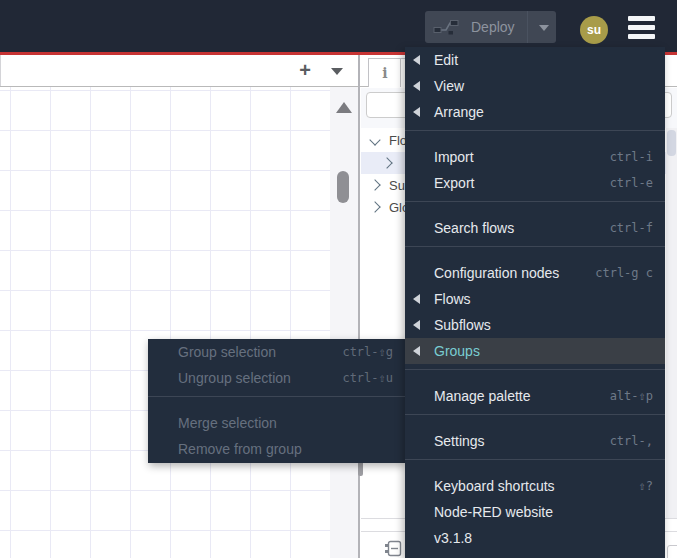  Describe the element at coordinates (535, 112) in the screenshot. I see `menu-item-arrange: Arrange` at that location.